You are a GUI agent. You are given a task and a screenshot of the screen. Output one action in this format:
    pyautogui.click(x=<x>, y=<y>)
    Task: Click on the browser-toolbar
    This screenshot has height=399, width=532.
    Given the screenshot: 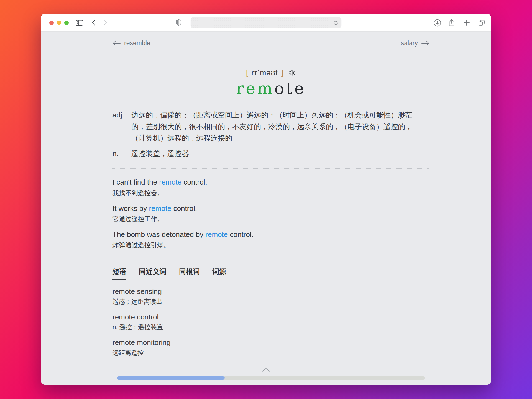 What is the action you would take?
    pyautogui.click(x=266, y=23)
    